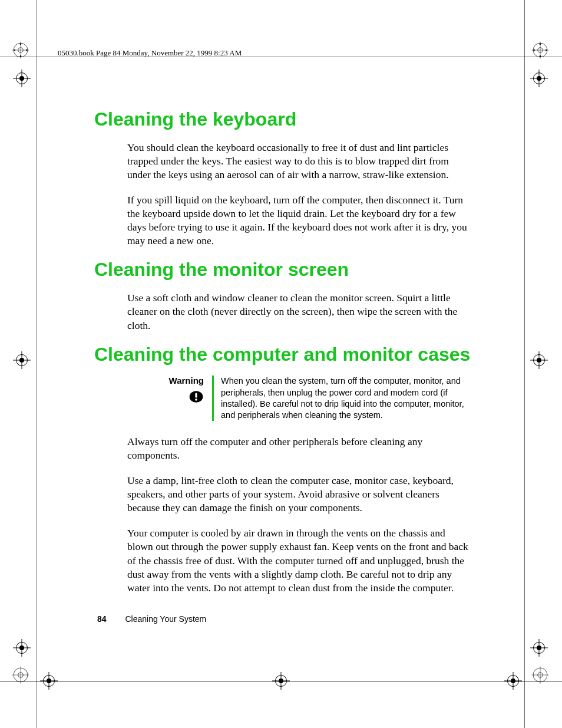  What do you see at coordinates (298, 311) in the screenshot?
I see `body-block: Use a soft cloth and window cleaner to c…` at bounding box center [298, 311].